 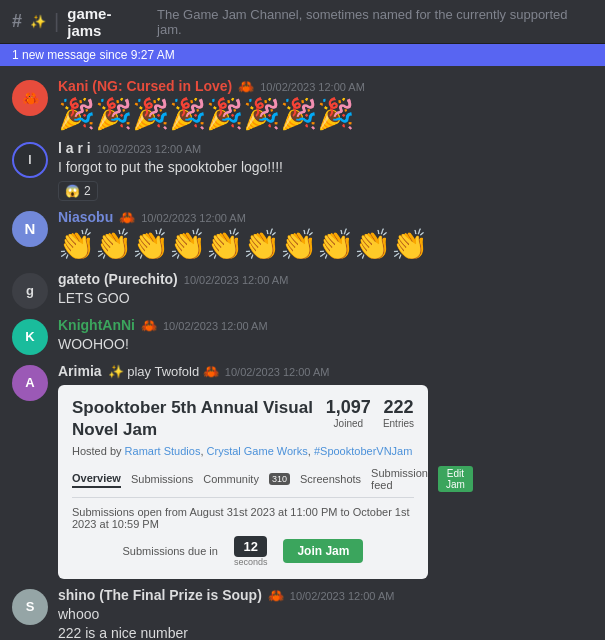 What do you see at coordinates (348, 408) in the screenshot?
I see `embed-stat-number-joined: 1,097` at bounding box center [348, 408].